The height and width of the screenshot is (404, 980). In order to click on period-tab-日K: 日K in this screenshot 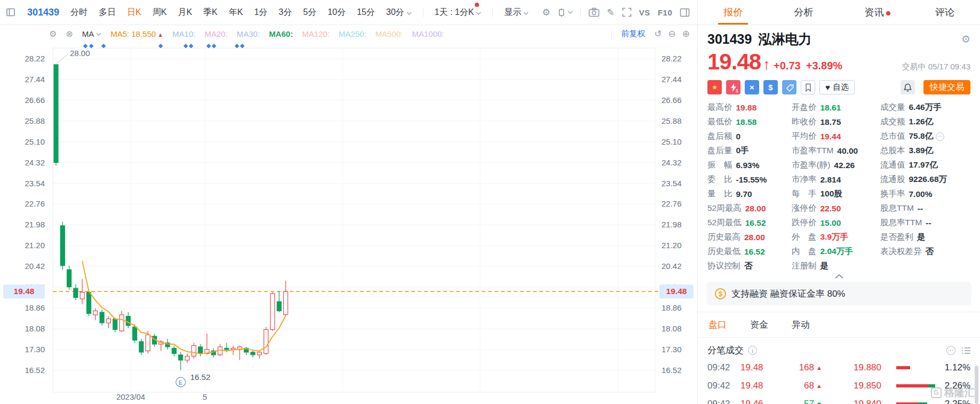, I will do `click(134, 13)`.